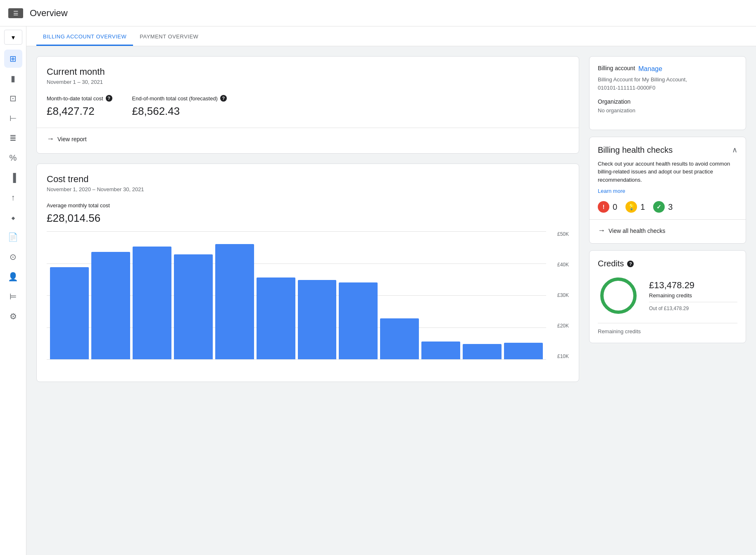  What do you see at coordinates (13, 178) in the screenshot?
I see `sidebar-item-analytics: ▐` at bounding box center [13, 178].